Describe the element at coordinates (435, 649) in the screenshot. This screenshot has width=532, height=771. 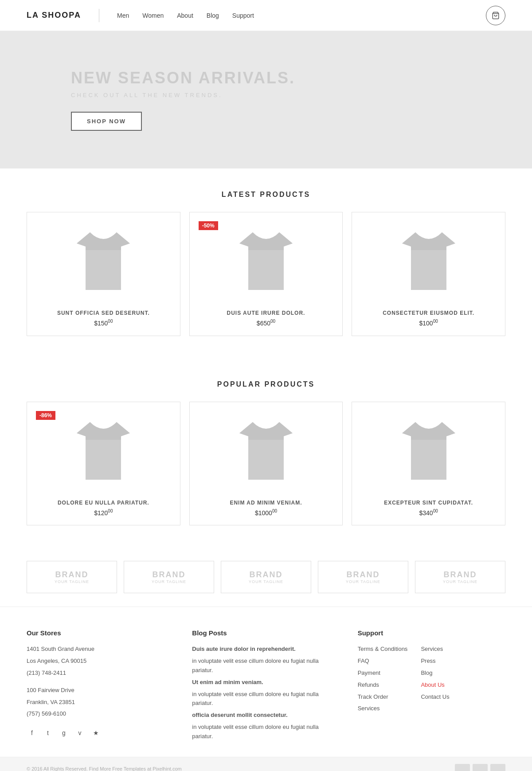
I see `support-link-col2-0: Services` at that location.